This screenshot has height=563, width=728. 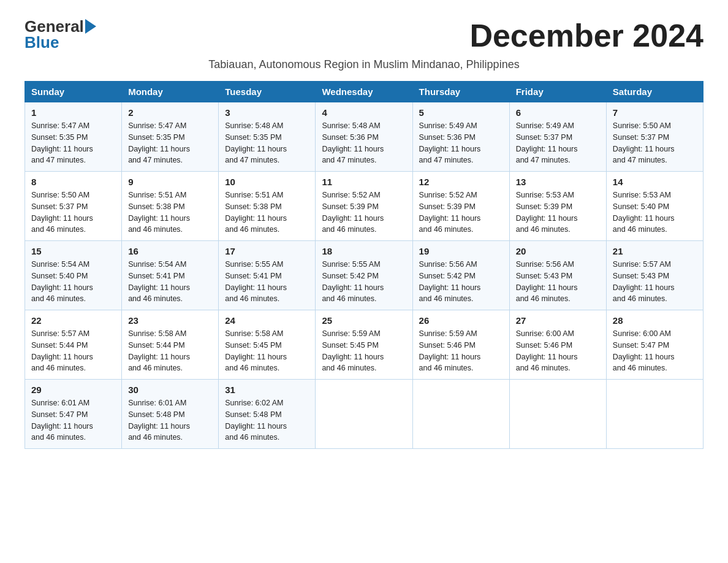 I want to click on day-info: Sunrise: 5:53 AMSunset: 5:39 PMDaylight:…, so click(x=547, y=212).